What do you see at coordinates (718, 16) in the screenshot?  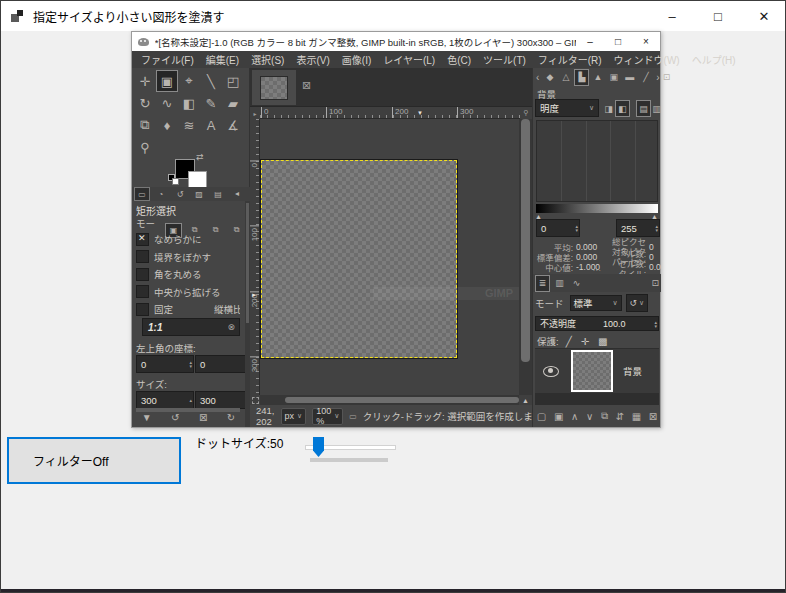 I see `maximize-button: □` at bounding box center [718, 16].